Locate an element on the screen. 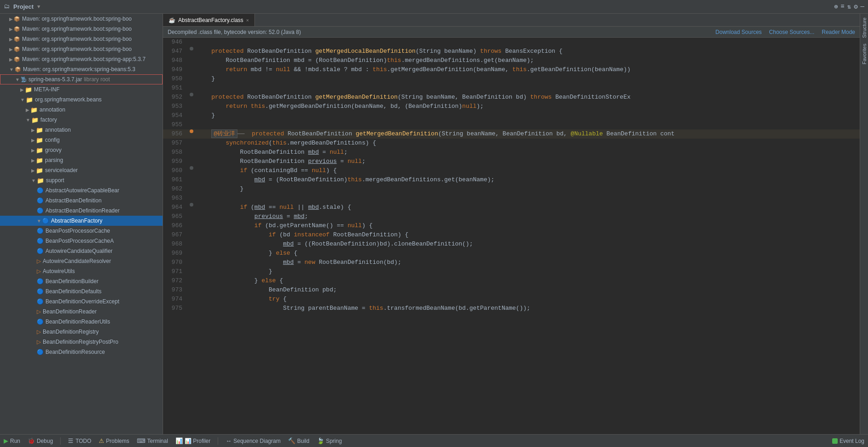 Image resolution: width=868 pixels, height=447 pixels. sidebar-item-autowire-candidate-qualifier: 🔵 AutowireCandidateQualifier is located at coordinates (81, 251).